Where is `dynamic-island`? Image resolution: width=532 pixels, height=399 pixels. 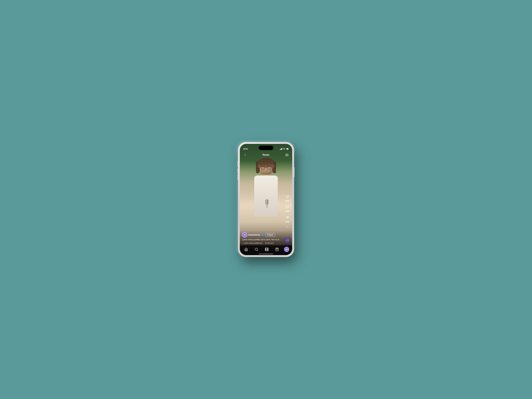 dynamic-island is located at coordinates (266, 148).